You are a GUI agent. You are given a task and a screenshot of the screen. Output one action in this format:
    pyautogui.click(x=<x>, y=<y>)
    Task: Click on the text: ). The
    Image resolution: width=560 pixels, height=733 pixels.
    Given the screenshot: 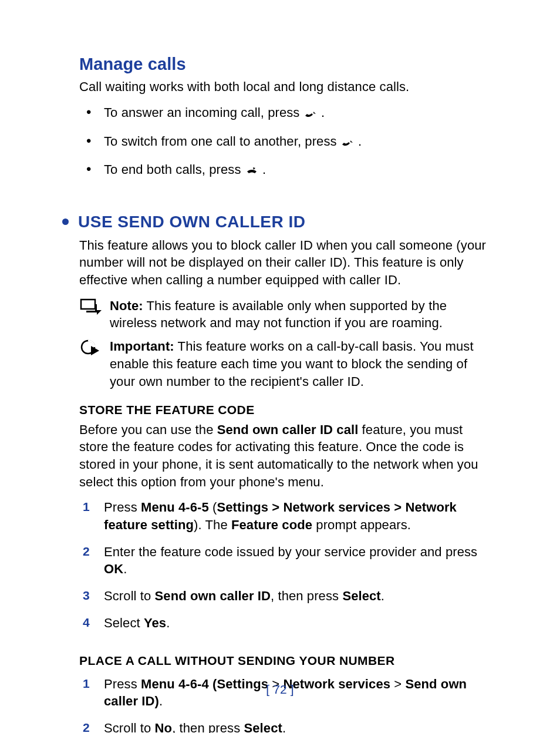 What is the action you would take?
    pyautogui.click(x=212, y=525)
    